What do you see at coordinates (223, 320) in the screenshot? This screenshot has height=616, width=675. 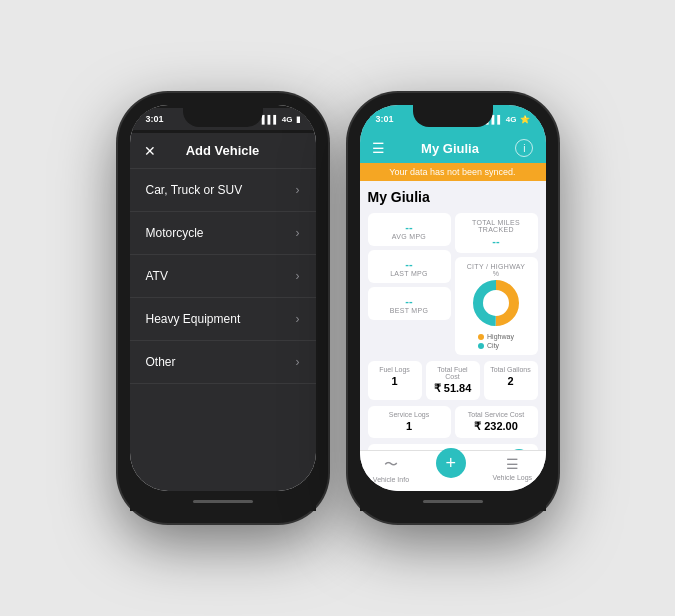 I see `menu-item-heavy: Heavy Equipment ›` at bounding box center [223, 320].